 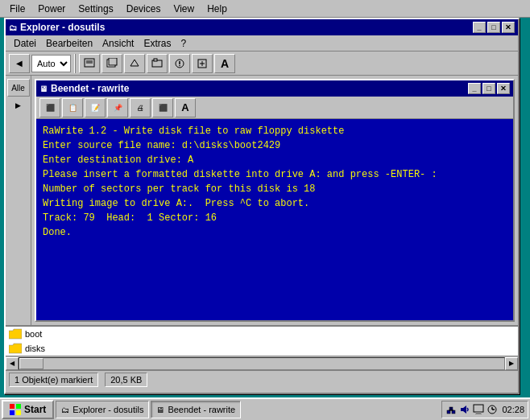 What do you see at coordinates (65, 410) in the screenshot?
I see `taskbar-explorer-icon: 🗂` at bounding box center [65, 410].